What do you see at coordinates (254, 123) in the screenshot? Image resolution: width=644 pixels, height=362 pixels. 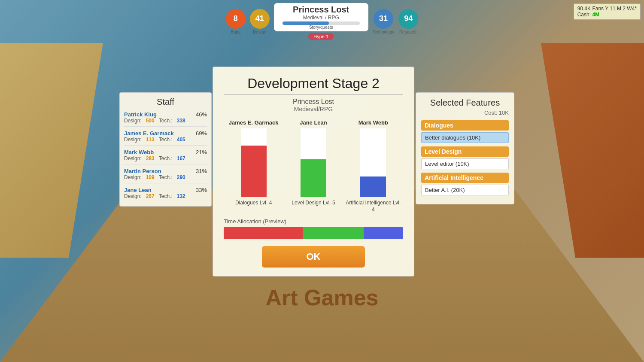 I see `worker-name-0: James E. Garmack` at bounding box center [254, 123].